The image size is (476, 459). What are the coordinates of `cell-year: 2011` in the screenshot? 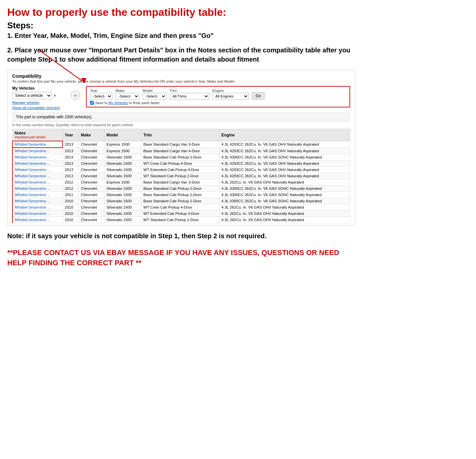 It's located at (70, 195).